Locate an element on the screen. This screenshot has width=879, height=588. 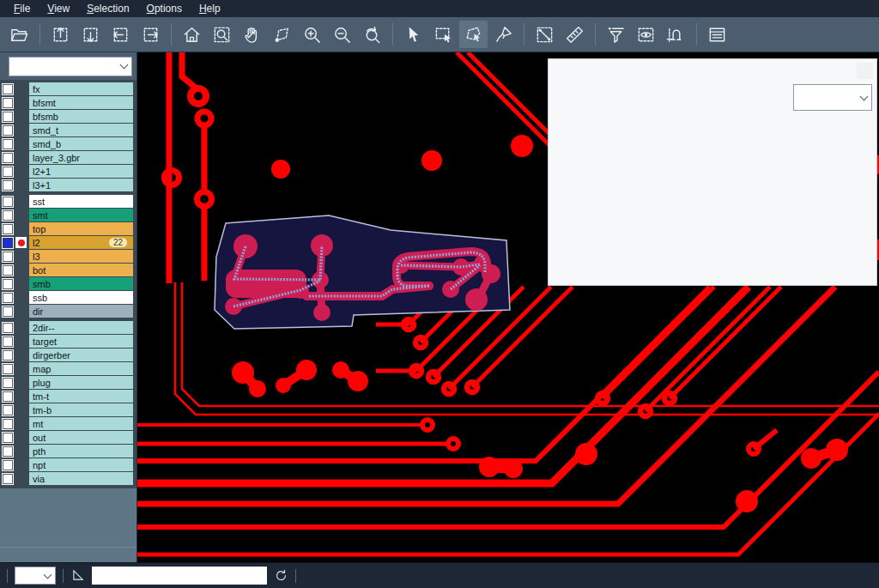
layer-name-cell: smd_b is located at coordinates (81, 144).